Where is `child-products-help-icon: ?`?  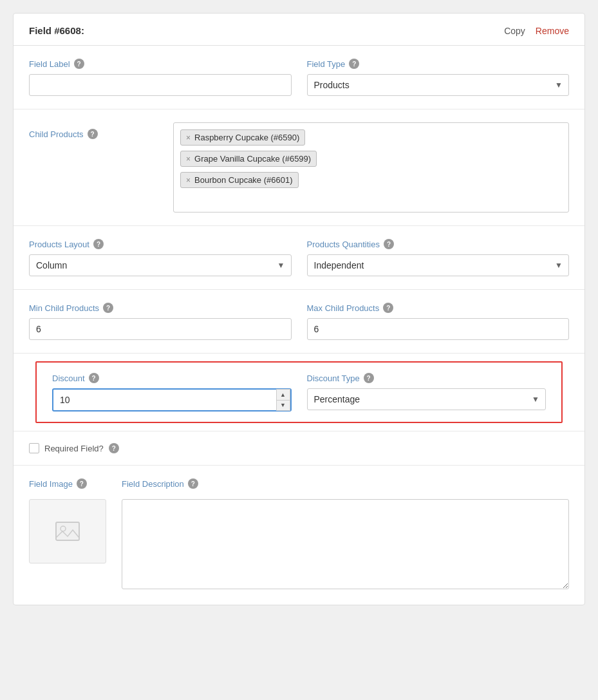 child-products-help-icon: ? is located at coordinates (93, 134).